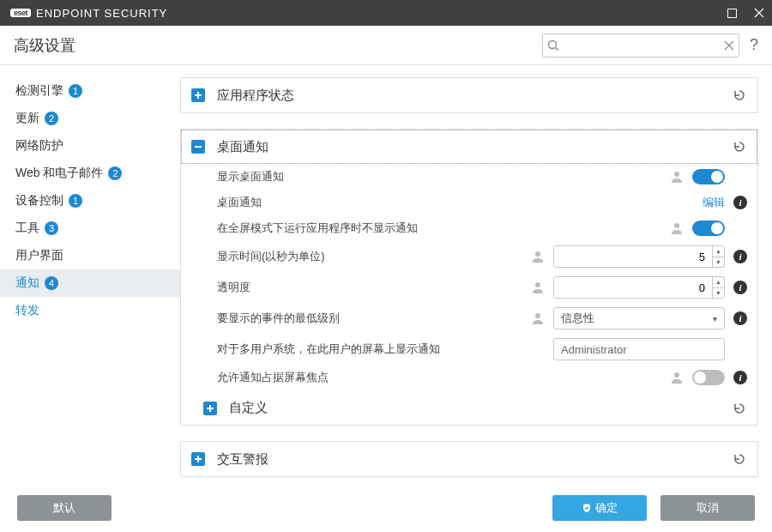  I want to click on sidebar-item-web-email: Web 和电子邮件 2, so click(90, 173).